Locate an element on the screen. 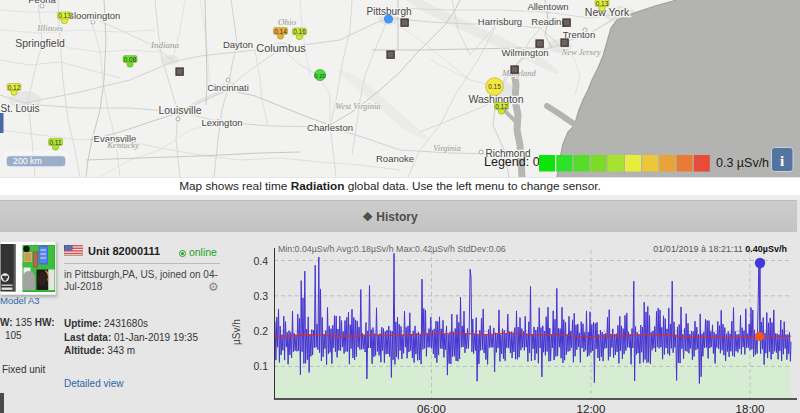 Image resolution: width=800 pixels, height=413 pixels. svg-text: µSv/h is located at coordinates (236, 332).